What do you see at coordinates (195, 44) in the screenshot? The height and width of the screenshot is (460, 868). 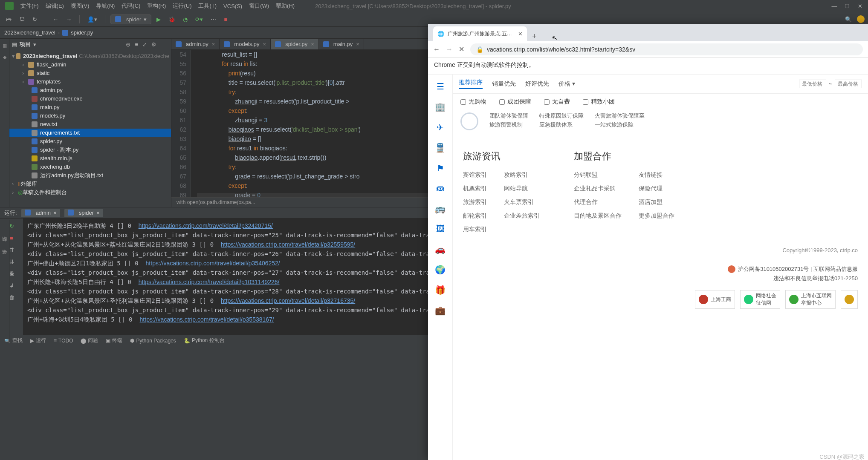 I see `tab-admin: admin.py×` at bounding box center [195, 44].